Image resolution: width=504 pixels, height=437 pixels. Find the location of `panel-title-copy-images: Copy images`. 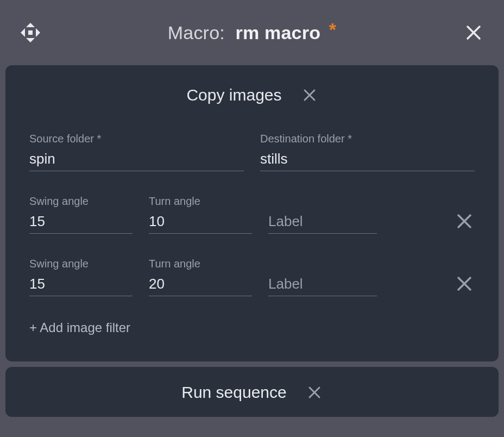

panel-title-copy-images: Copy images is located at coordinates (234, 95).